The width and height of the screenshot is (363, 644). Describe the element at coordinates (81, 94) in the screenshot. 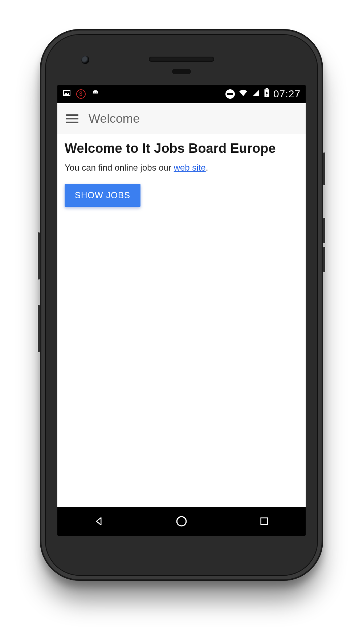

I see `notification-count-badge: 3` at that location.